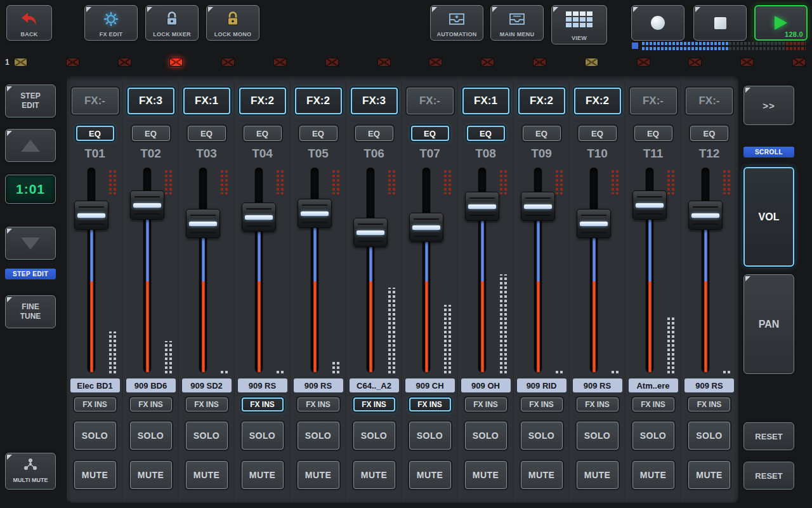 The image size is (812, 508). What do you see at coordinates (658, 23) in the screenshot?
I see `record-button` at bounding box center [658, 23].